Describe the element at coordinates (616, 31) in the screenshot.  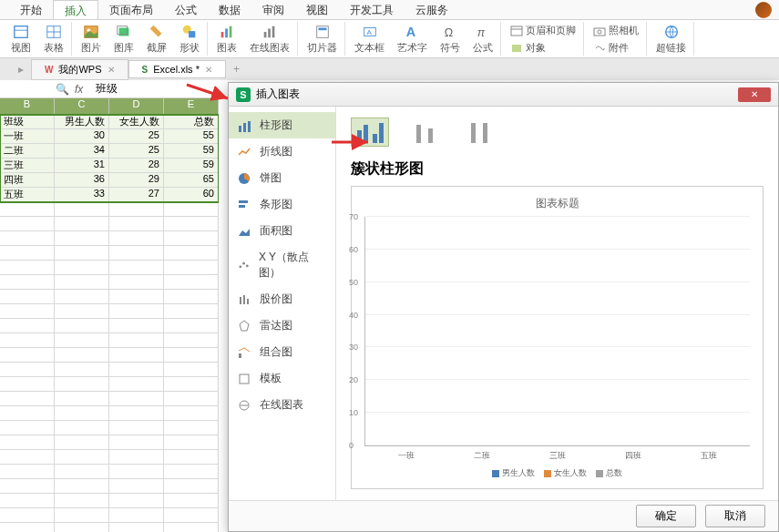
I see `btn-camera: 照相机` at that location.